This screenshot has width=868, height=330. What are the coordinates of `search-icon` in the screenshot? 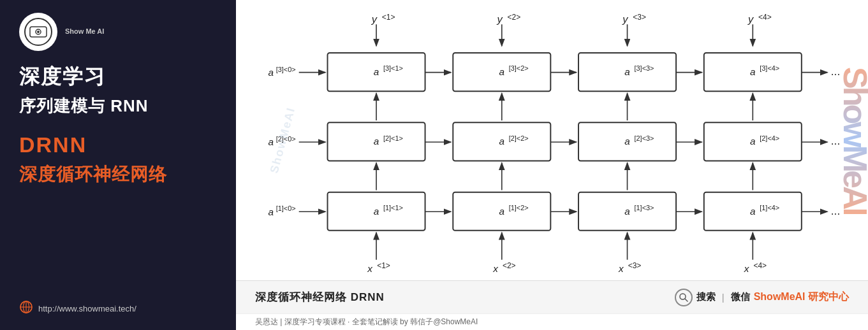 It's located at (684, 298).